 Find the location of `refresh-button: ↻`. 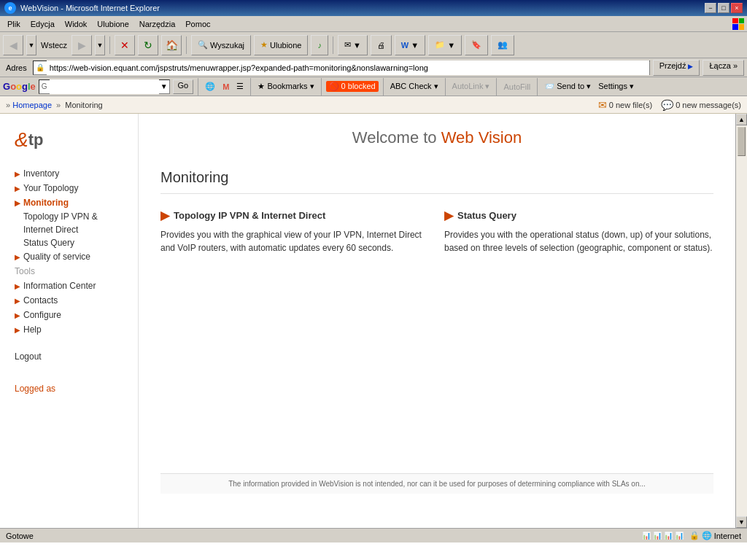

refresh-button: ↻ is located at coordinates (148, 45).